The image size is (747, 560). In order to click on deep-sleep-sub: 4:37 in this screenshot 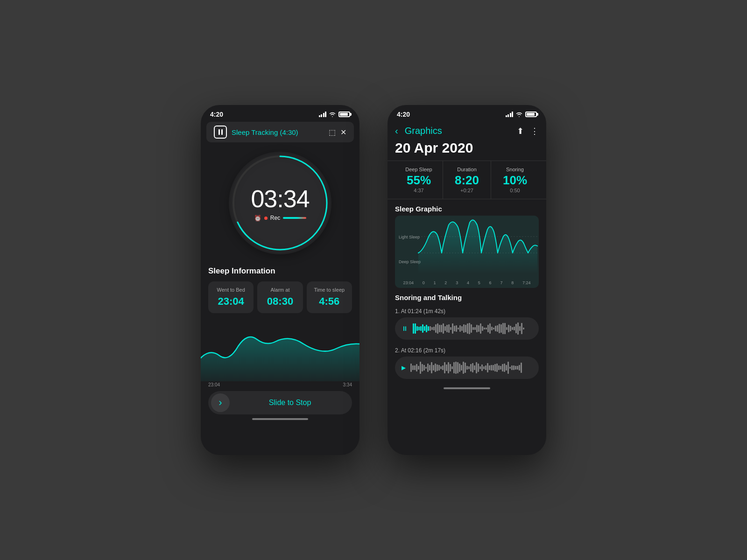, I will do `click(419, 190)`.